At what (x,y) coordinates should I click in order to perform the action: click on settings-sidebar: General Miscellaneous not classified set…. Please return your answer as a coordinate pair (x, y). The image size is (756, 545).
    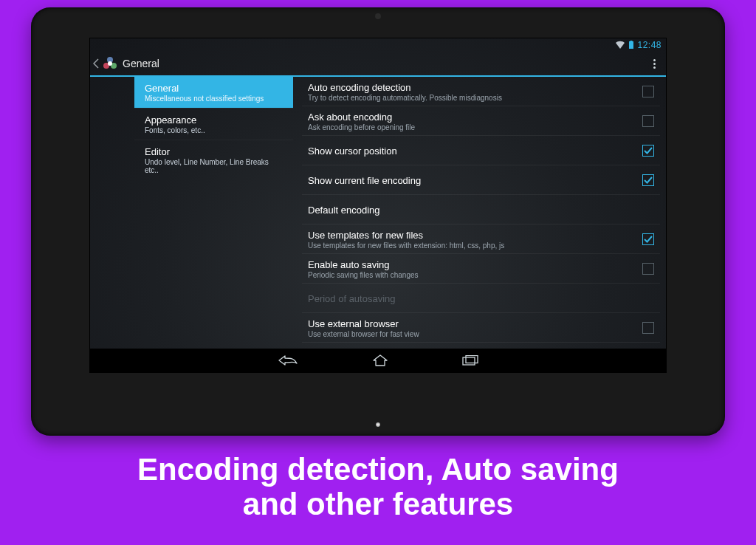
    Looking at the image, I should click on (214, 224).